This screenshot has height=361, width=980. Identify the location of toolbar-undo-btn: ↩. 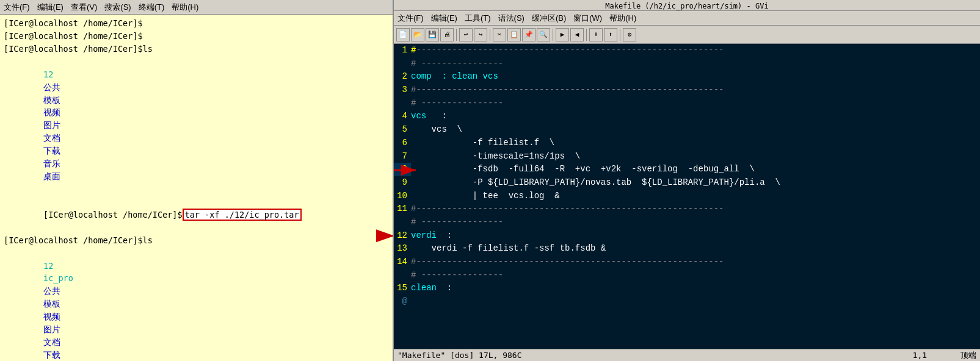
(466, 35).